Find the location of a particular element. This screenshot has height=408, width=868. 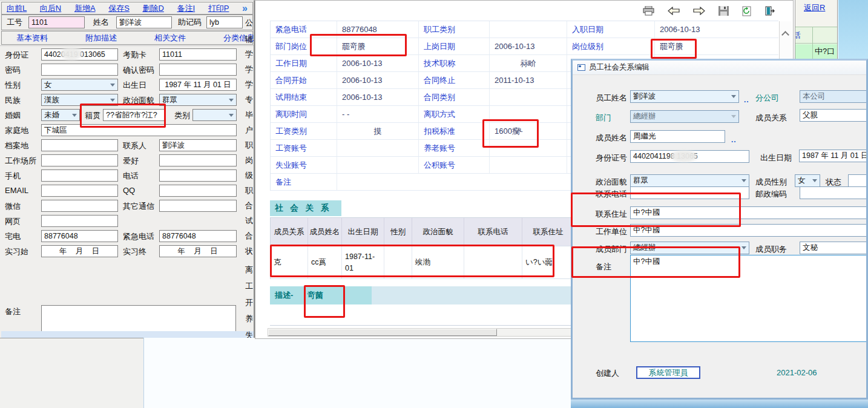

birthdate-field: 1987 年 11 月 01 日 is located at coordinates (833, 156).